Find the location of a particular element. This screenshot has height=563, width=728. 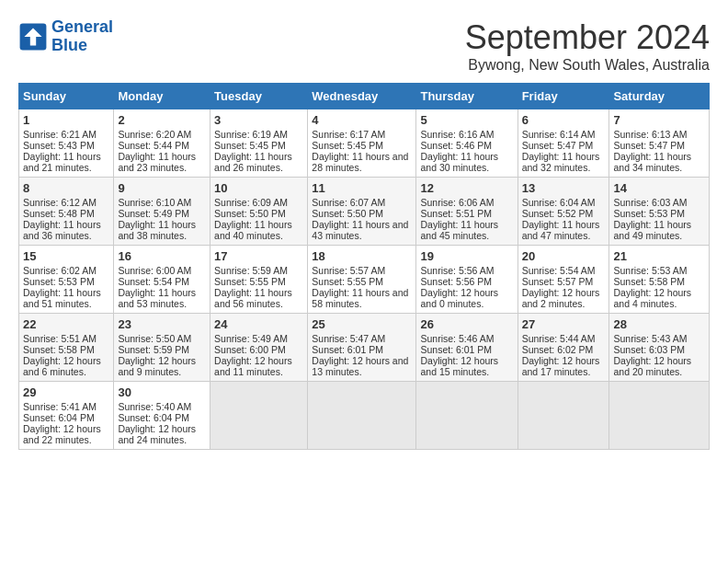

daylight: Daylight: 11 hours and 40 minutes. is located at coordinates (254, 230).